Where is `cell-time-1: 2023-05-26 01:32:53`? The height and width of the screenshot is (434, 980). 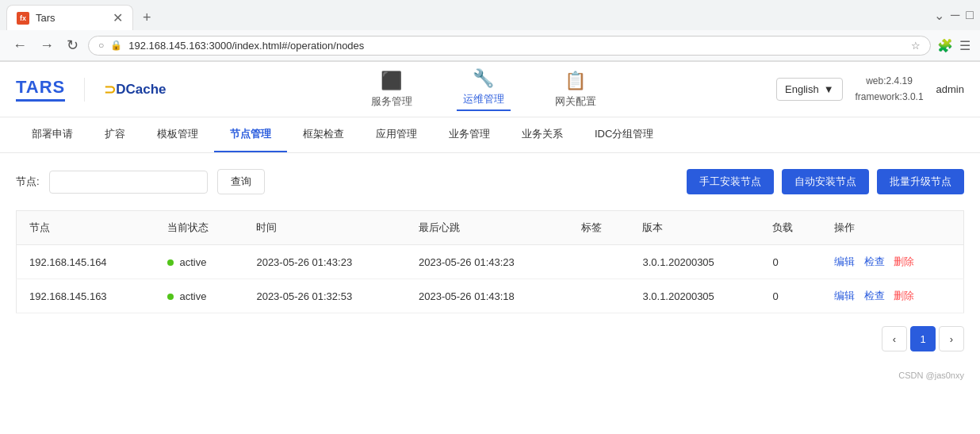 cell-time-1: 2023-05-26 01:32:53 is located at coordinates (325, 297).